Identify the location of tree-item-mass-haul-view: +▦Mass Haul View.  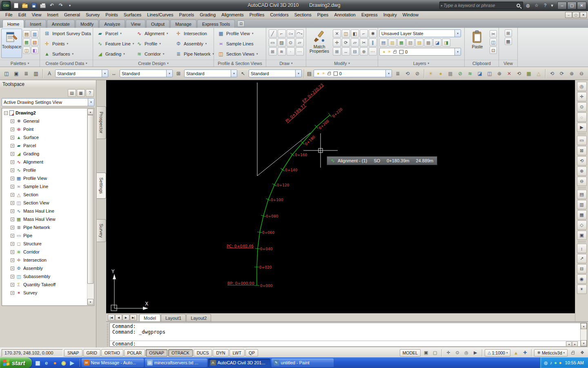
(45, 219).